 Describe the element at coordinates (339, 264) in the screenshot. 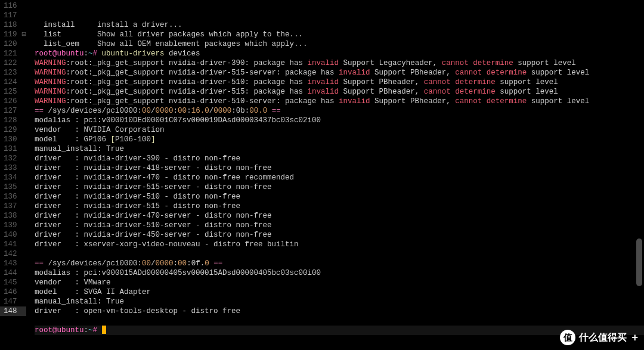

I see `code-line: == /sys/devices/pci0000:00/0000:00:0f.0 …` at that location.